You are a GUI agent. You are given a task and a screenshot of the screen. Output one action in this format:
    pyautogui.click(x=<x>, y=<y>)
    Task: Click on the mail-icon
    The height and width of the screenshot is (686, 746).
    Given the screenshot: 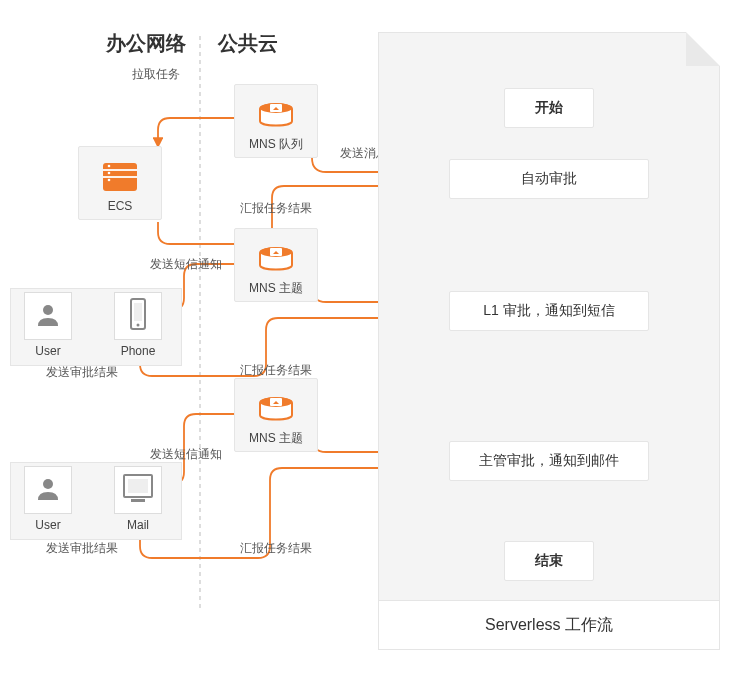 What is the action you would take?
    pyautogui.click(x=138, y=490)
    